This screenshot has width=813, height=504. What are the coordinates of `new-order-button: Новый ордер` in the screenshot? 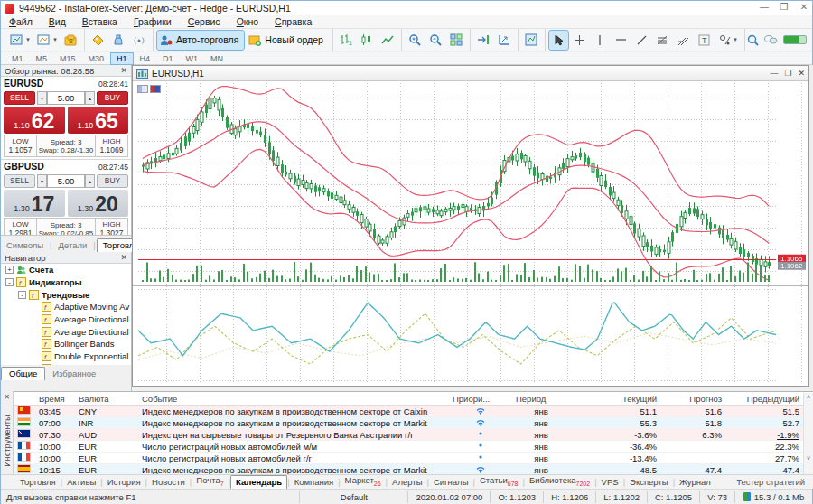 It's located at (287, 40).